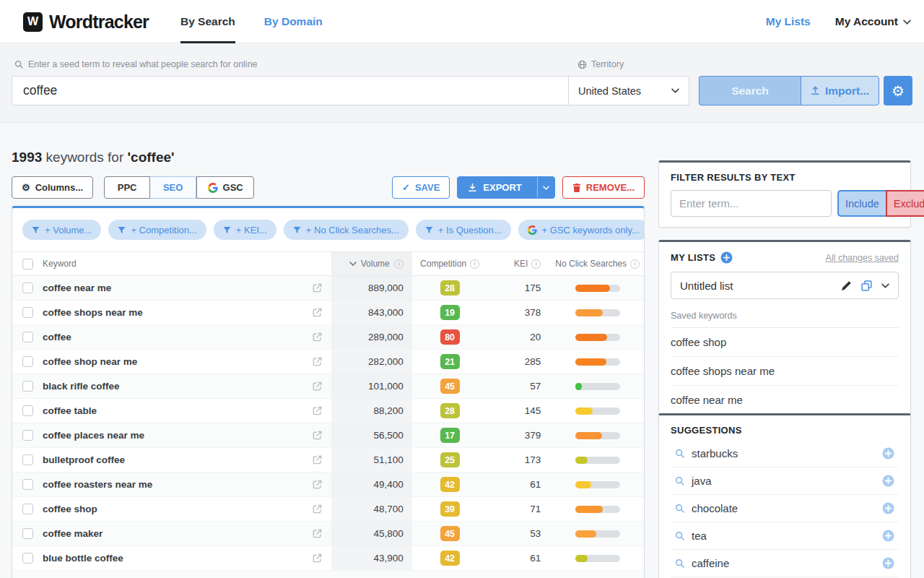 Image resolution: width=924 pixels, height=578 pixels. What do you see at coordinates (785, 481) in the screenshot?
I see `suggestion-item: java` at bounding box center [785, 481].